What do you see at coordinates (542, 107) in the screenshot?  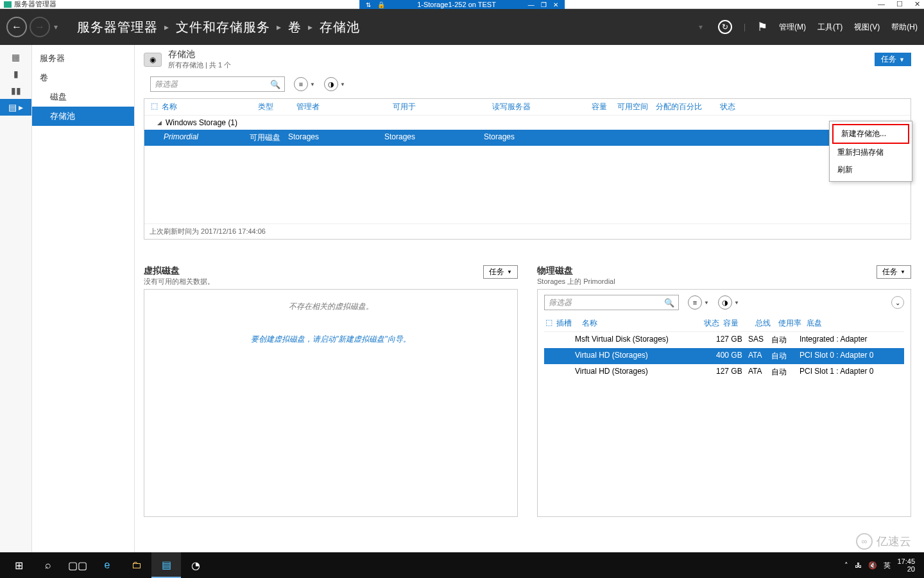 I see `col-rwserver: 读写服务器` at bounding box center [542, 107].